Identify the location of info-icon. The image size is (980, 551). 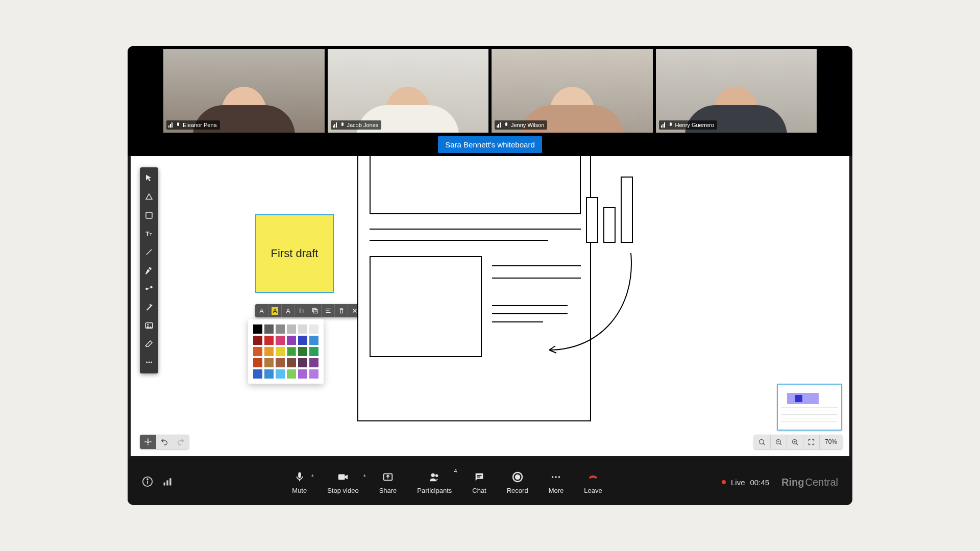
(148, 483).